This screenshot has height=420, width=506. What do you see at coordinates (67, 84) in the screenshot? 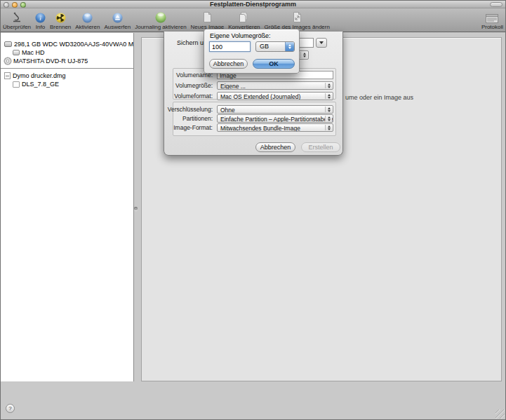
I see `sidebar-item-dls-7-8-ge: DLS_7.8_GE` at bounding box center [67, 84].